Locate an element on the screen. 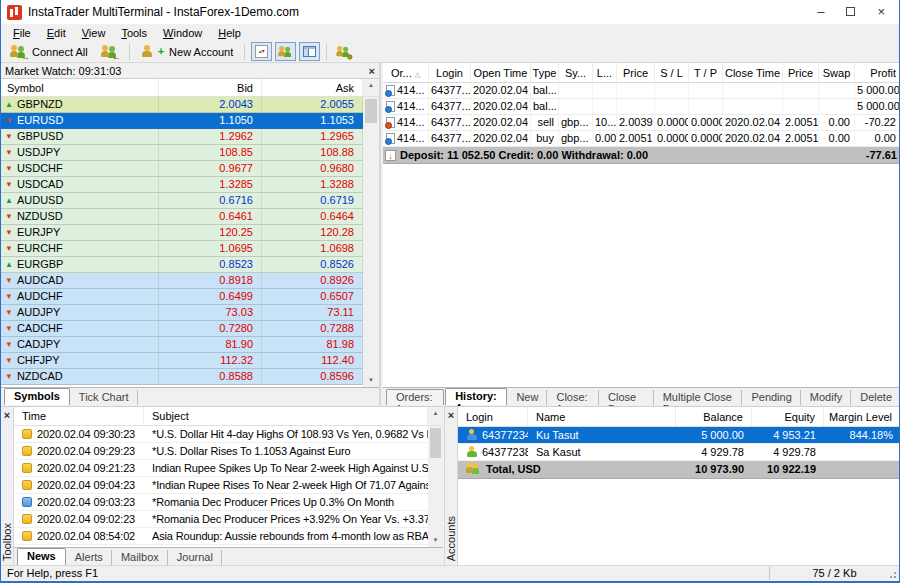  news-row: 2020.02.04 08:54:02Asia Roundup: Aussie … is located at coordinates (221, 536).